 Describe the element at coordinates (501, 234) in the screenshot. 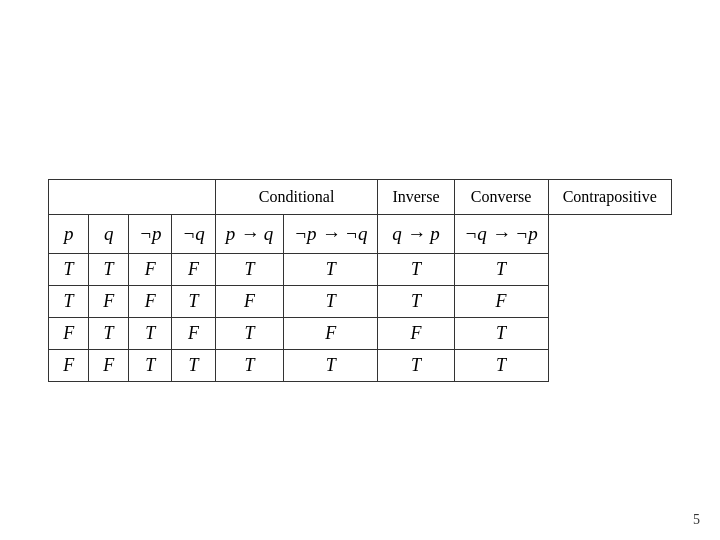

I see `sym-neg-q-to-neg-p: ¬q → ¬p` at that location.